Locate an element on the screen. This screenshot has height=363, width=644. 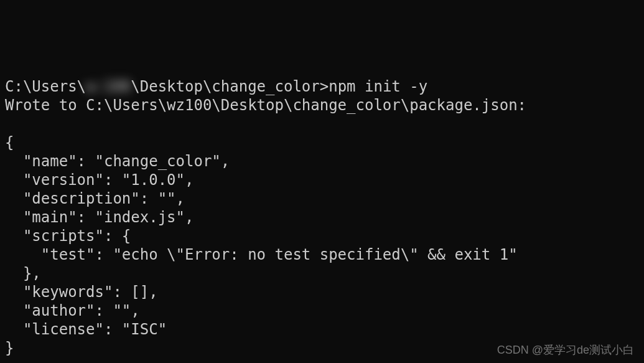
output-wrote-line: Wrote to C:\Users\wz100\Desktop\change_c… is located at coordinates (322, 105).